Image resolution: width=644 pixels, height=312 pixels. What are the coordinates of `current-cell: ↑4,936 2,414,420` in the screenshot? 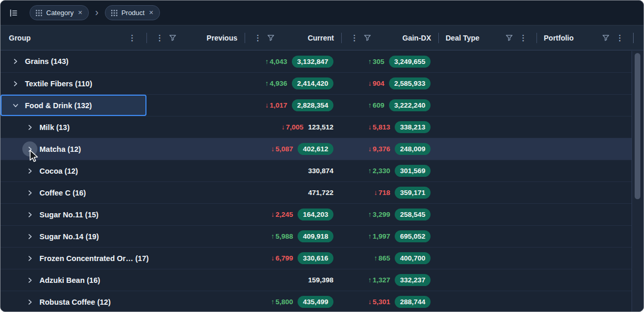 It's located at (293, 83).